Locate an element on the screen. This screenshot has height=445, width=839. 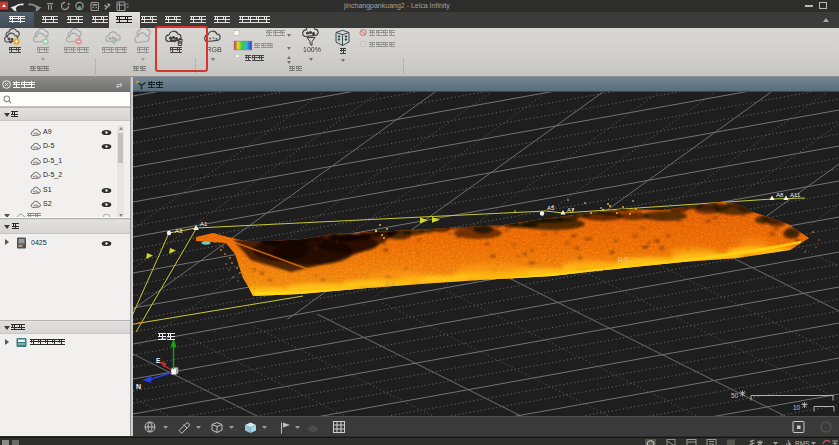
svg-text: A11 is located at coordinates (796, 195).